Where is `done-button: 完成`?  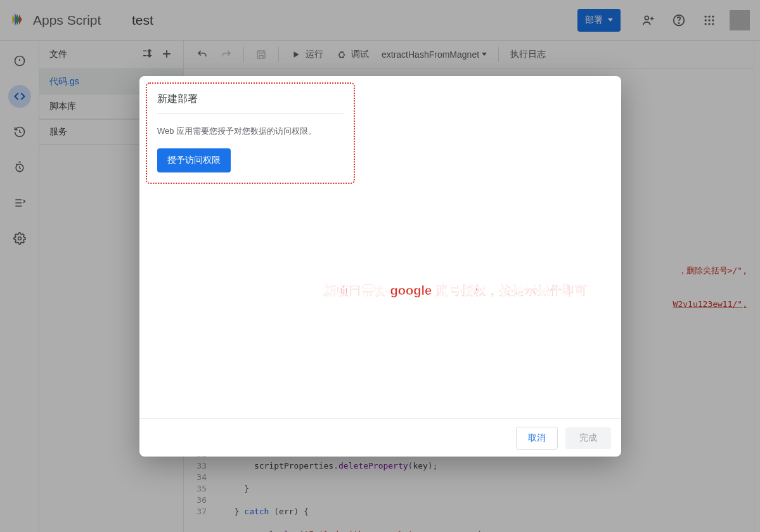
done-button: 完成 is located at coordinates (588, 438).